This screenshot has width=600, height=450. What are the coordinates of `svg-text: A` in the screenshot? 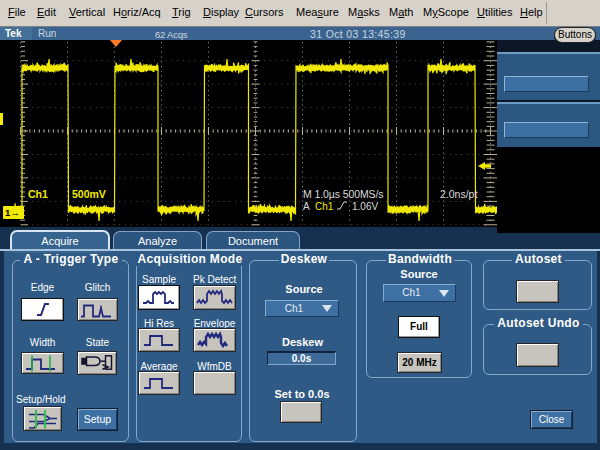 It's located at (306, 206).